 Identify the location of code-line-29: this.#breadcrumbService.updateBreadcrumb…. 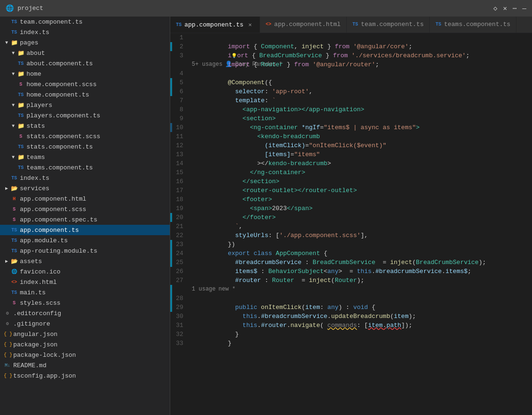
(357, 308).